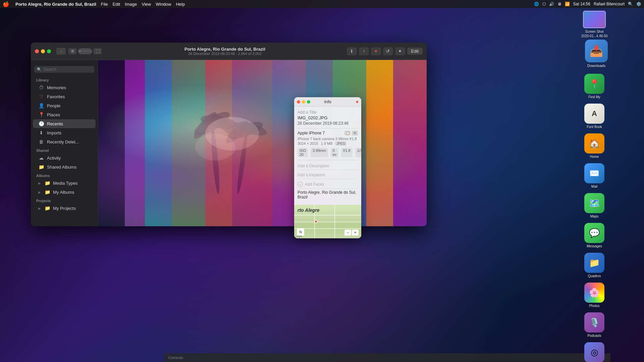 The height and width of the screenshot is (362, 644). Describe the element at coordinates (64, 87) in the screenshot. I see `sidebar-item-memories: ⏱ Memories` at that location.